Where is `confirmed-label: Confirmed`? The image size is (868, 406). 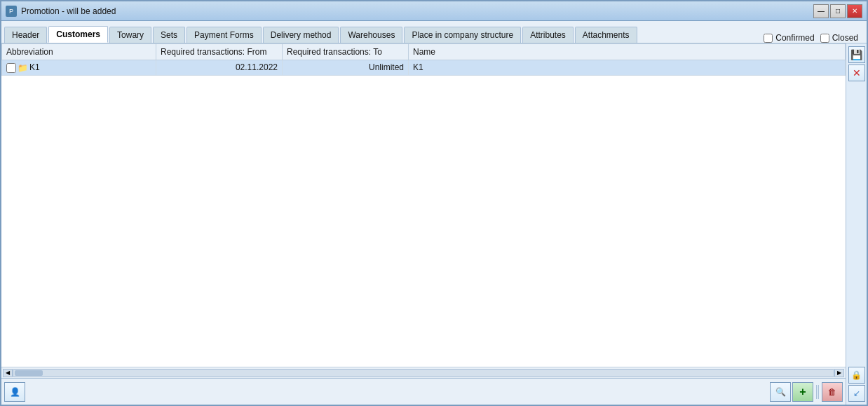
confirmed-label: Confirmed is located at coordinates (795, 38).